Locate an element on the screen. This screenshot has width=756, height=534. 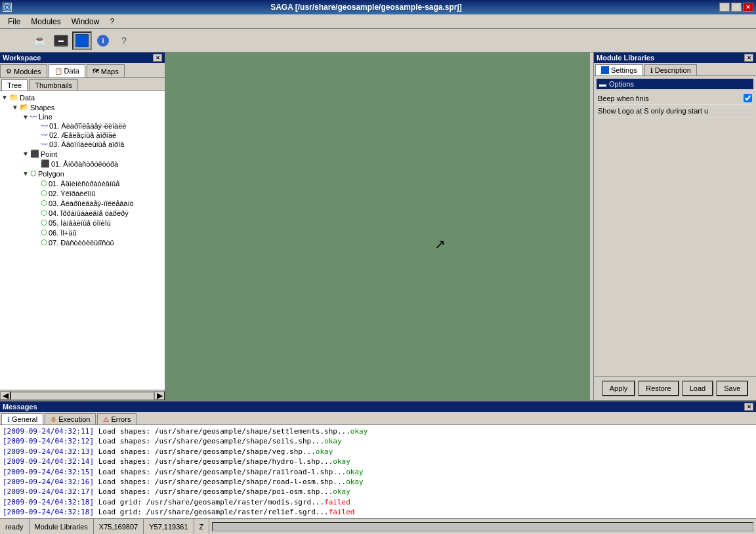
tree-type-icon: 📂 is located at coordinates (24, 108).